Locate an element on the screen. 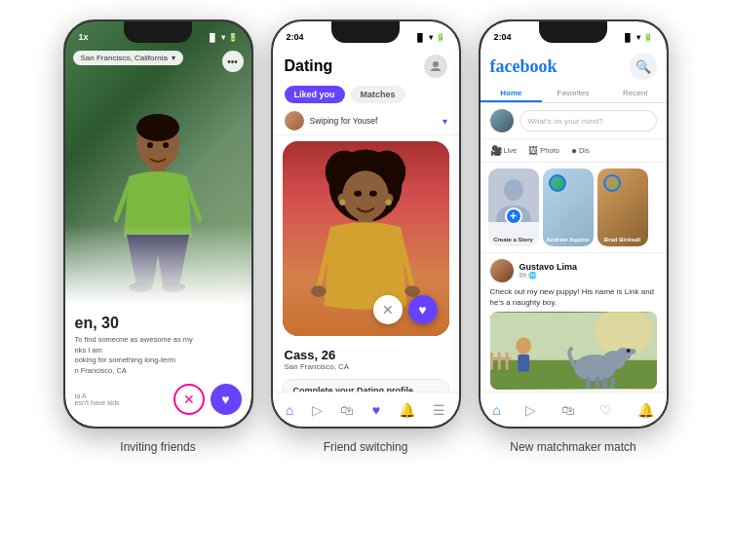  nav-bell-icon: 🔔 is located at coordinates (407, 410).